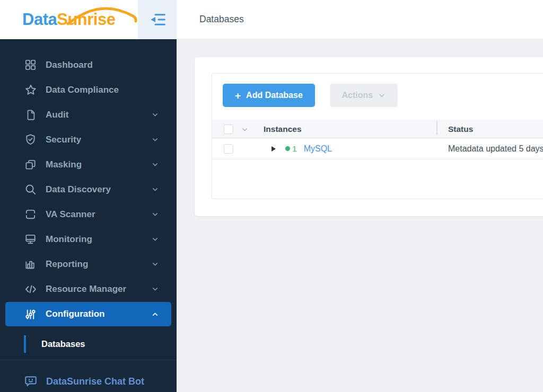 The width and height of the screenshot is (543, 392). What do you see at coordinates (88, 264) in the screenshot?
I see `sidebar-item-reporting: Reporting` at bounding box center [88, 264].